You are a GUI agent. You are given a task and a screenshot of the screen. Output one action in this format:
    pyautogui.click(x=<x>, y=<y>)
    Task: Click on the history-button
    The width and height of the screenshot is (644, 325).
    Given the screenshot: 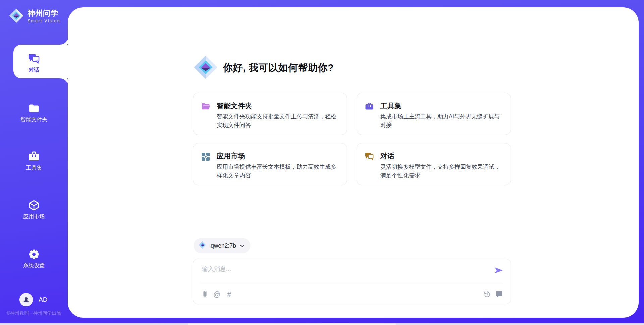 What is the action you would take?
    pyautogui.click(x=487, y=294)
    